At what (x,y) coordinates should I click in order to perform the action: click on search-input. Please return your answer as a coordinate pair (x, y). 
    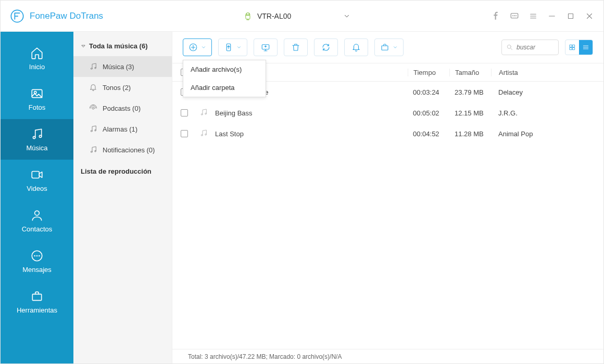
    Looking at the image, I should click on (535, 47).